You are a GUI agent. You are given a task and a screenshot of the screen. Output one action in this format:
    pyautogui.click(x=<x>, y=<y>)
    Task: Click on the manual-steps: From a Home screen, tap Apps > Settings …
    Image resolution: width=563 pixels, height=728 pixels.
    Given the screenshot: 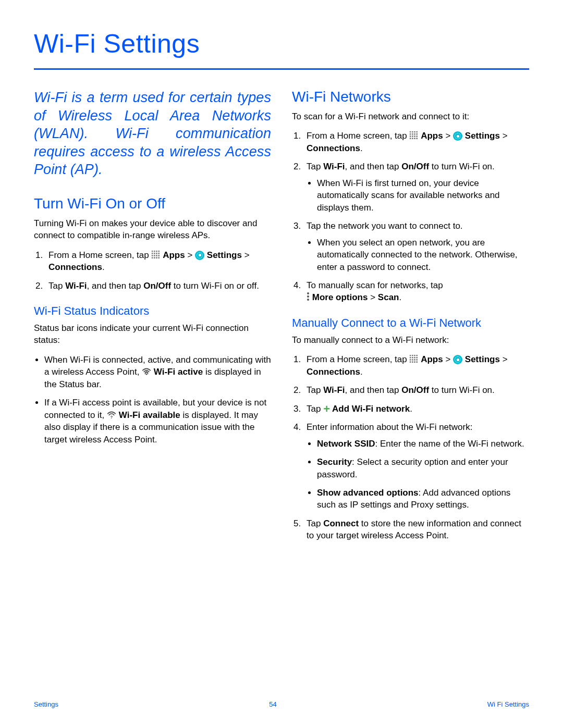 What is the action you would take?
    pyautogui.click(x=411, y=447)
    